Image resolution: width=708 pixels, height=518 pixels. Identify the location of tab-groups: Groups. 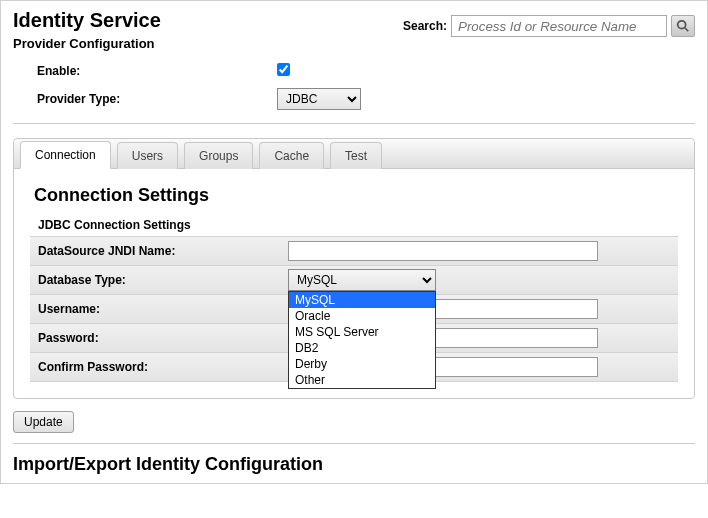
(218, 156).